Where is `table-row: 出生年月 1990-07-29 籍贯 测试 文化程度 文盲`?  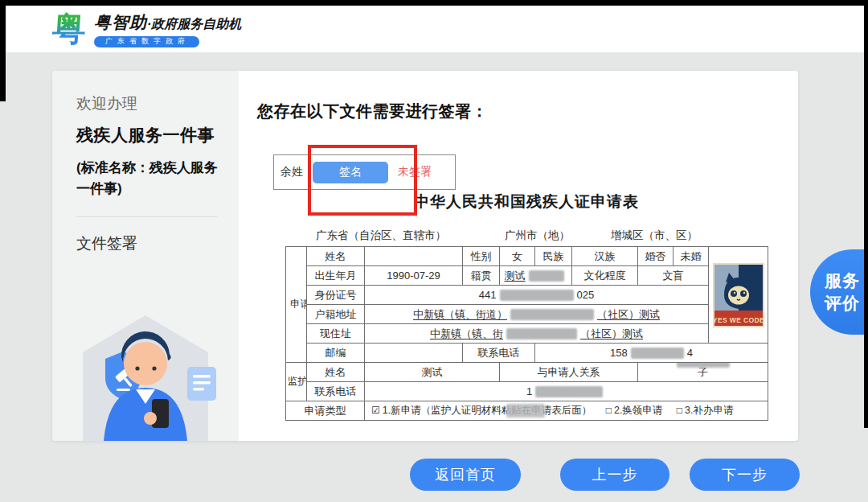 table-row: 出生年月 1990-07-29 籍贯 测试 文化程度 文盲 is located at coordinates (527, 276).